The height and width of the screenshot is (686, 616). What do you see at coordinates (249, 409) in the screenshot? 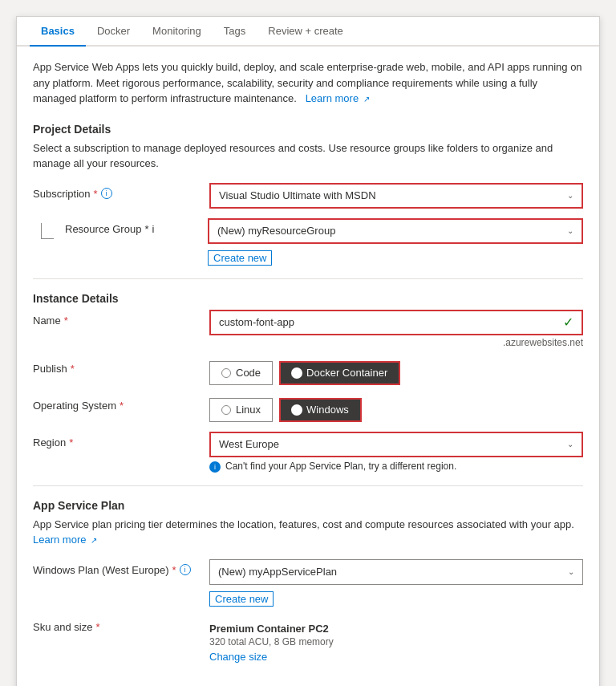
I see `os-linux-label: Linux` at bounding box center [249, 409].